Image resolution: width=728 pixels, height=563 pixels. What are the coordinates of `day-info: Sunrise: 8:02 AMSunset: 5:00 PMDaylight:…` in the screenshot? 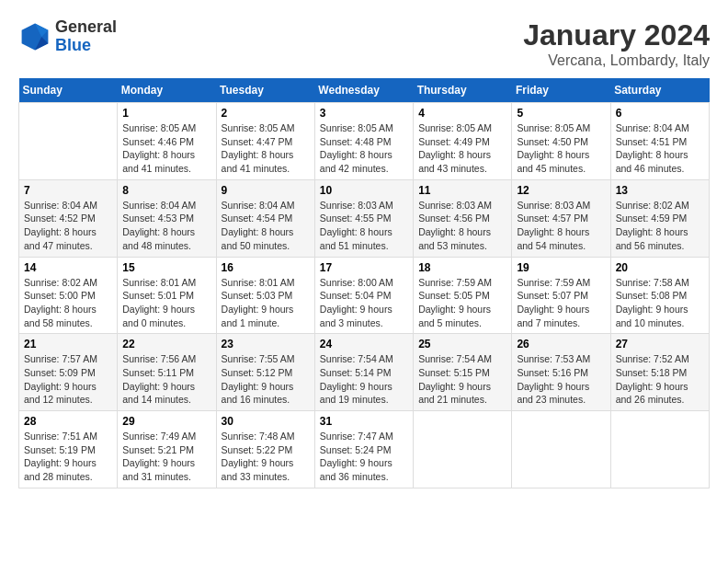 It's located at (68, 304).